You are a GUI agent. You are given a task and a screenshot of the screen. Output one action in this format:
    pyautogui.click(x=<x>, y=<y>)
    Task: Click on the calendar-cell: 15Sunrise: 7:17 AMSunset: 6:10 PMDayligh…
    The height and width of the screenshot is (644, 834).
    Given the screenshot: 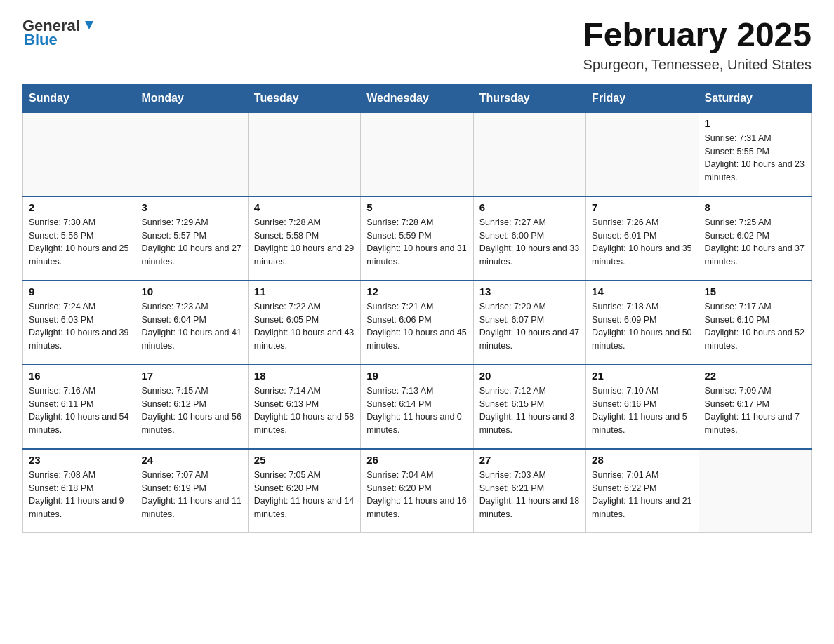 What is the action you would take?
    pyautogui.click(x=755, y=323)
    